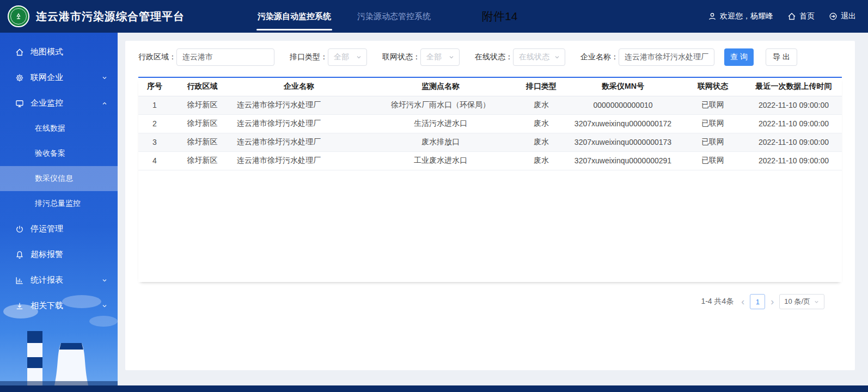 The image size is (868, 392). Describe the element at coordinates (93, 16) in the screenshot. I see `brand: 连云港市污染源综合管理平台` at that location.